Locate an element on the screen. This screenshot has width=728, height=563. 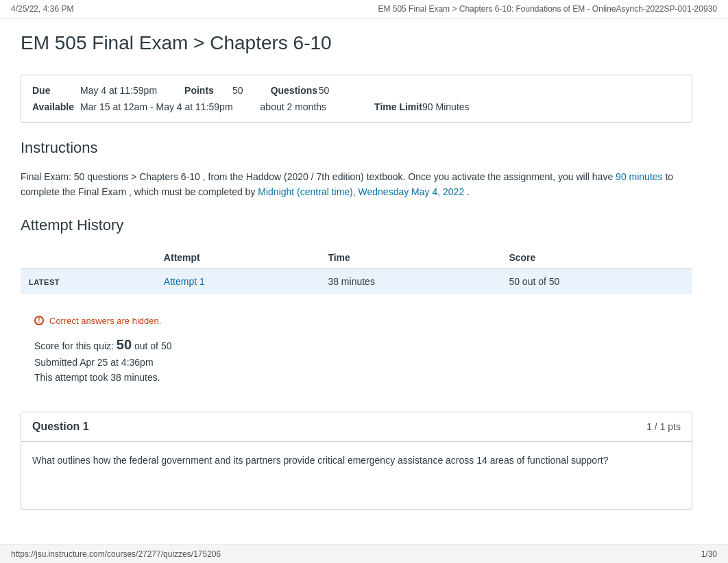
instructions-link2: Midnight (central time), Wednesday May 4… is located at coordinates (361, 192).